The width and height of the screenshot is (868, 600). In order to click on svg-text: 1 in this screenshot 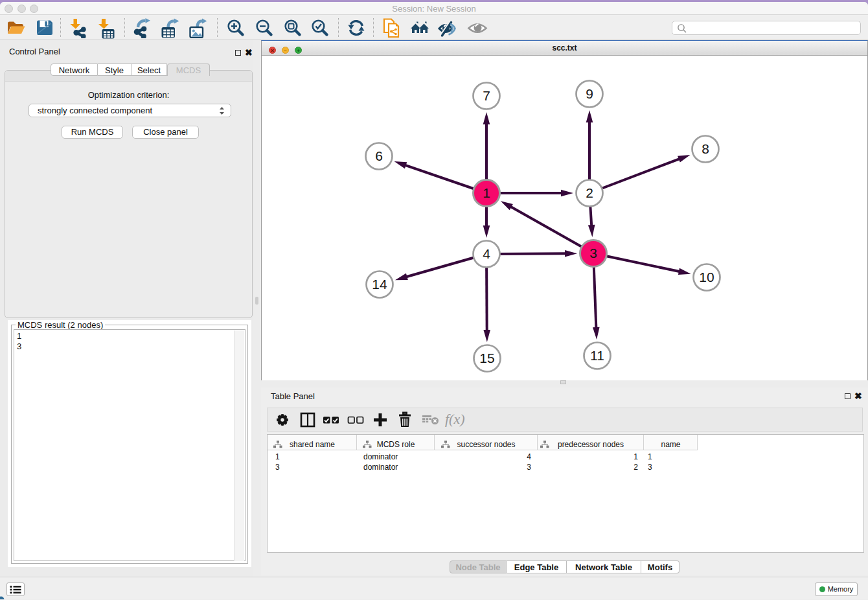, I will do `click(486, 193)`.